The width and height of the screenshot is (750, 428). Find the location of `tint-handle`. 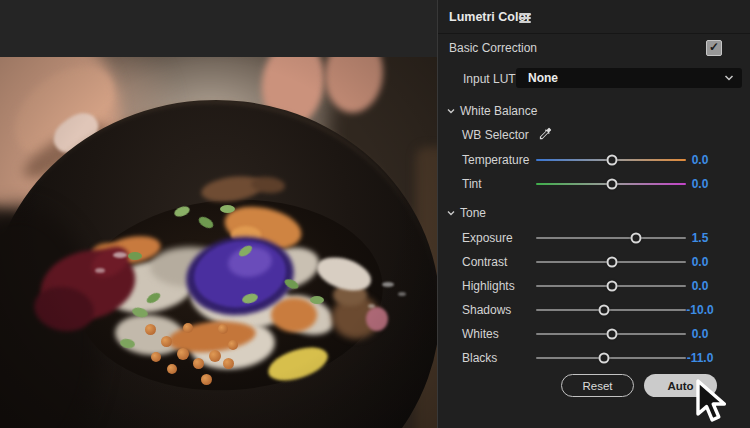

tint-handle is located at coordinates (612, 184).